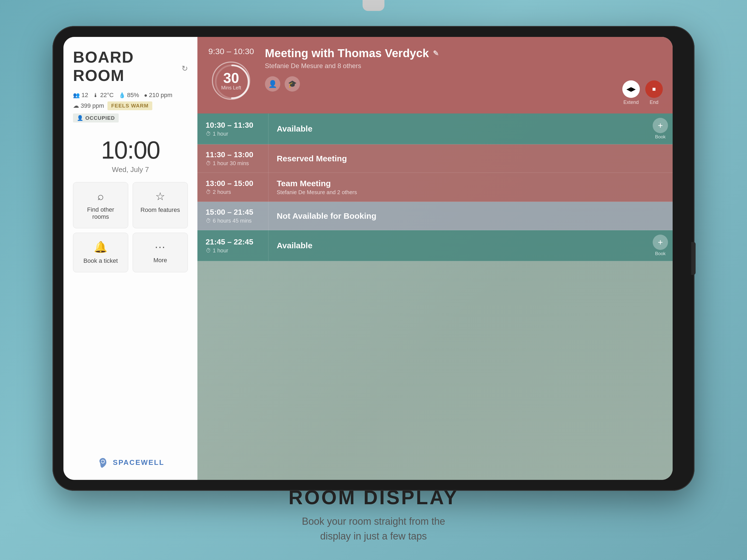 The height and width of the screenshot is (560, 747). I want to click on meeting-icon-2: 🎓, so click(292, 84).